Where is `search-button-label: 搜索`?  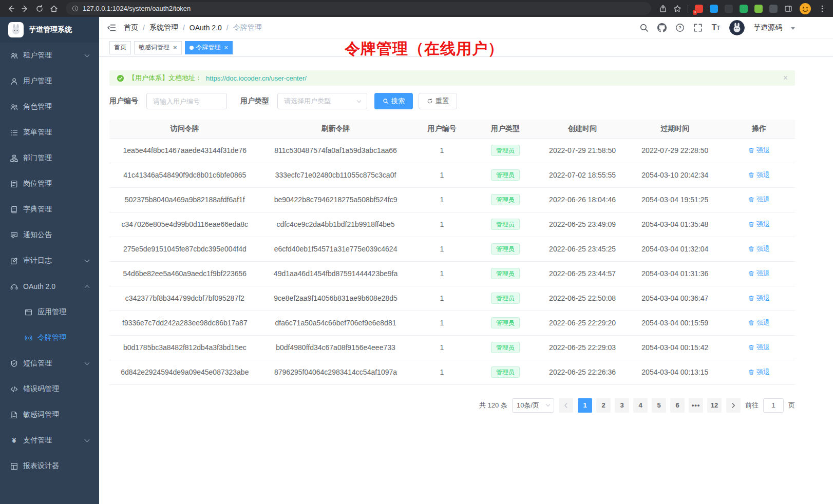 search-button-label: 搜索 is located at coordinates (398, 101).